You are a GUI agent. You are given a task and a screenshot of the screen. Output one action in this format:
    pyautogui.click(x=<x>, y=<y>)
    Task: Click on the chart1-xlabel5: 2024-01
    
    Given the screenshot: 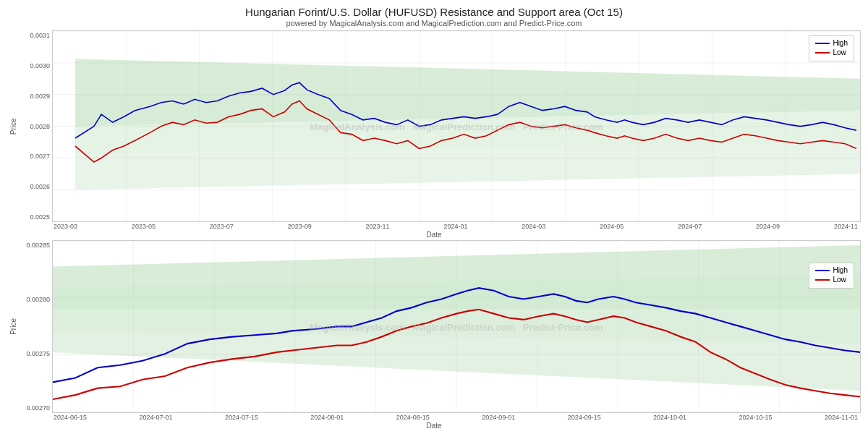 What is the action you would take?
    pyautogui.click(x=456, y=226)
    